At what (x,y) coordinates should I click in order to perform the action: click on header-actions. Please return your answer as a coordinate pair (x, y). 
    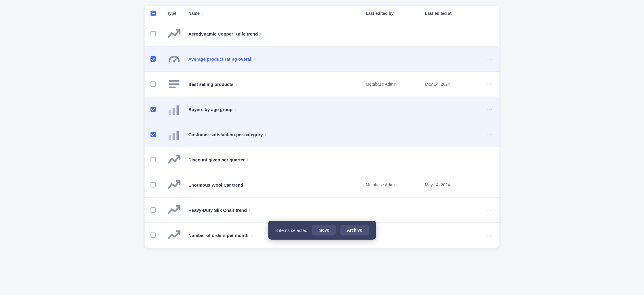
    Looking at the image, I should click on (489, 13).